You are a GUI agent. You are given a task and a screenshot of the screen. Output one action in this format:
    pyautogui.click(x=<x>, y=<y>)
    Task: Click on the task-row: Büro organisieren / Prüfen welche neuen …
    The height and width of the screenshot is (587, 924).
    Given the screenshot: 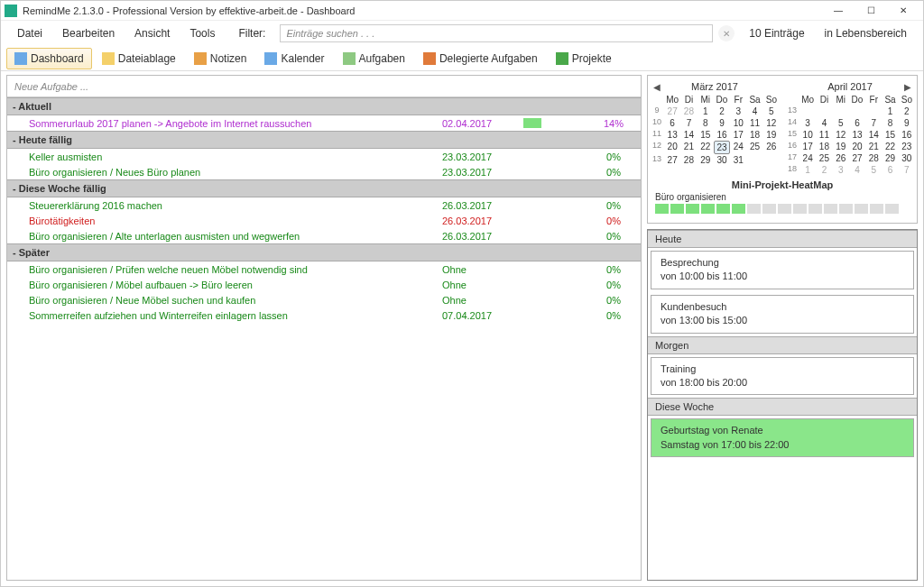 What is the action you would take?
    pyautogui.click(x=324, y=269)
    